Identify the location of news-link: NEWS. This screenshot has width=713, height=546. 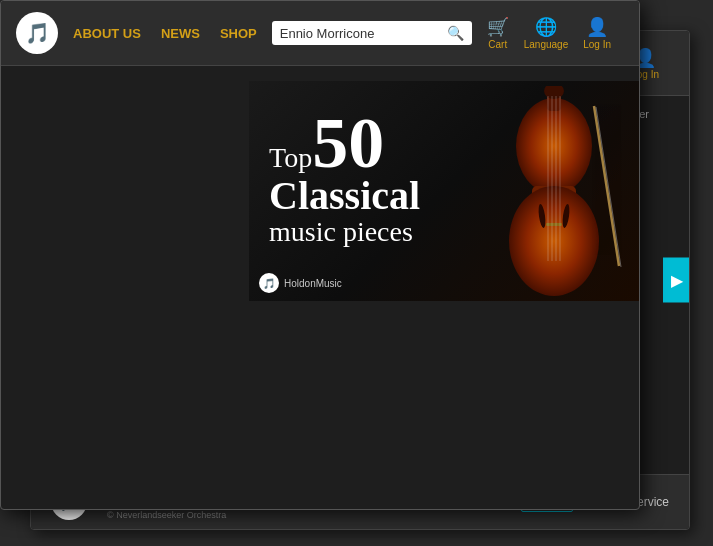
(180, 34).